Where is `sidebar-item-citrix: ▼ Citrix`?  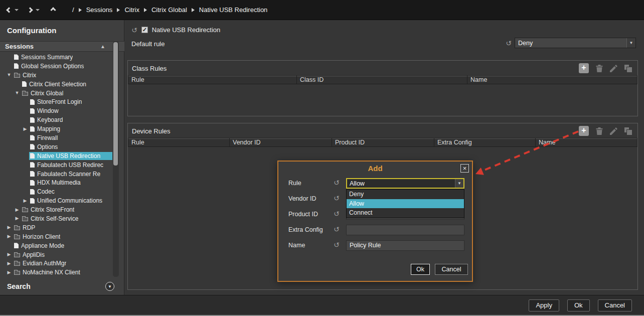
sidebar-item-citrix: ▼ Citrix is located at coordinates (56, 75).